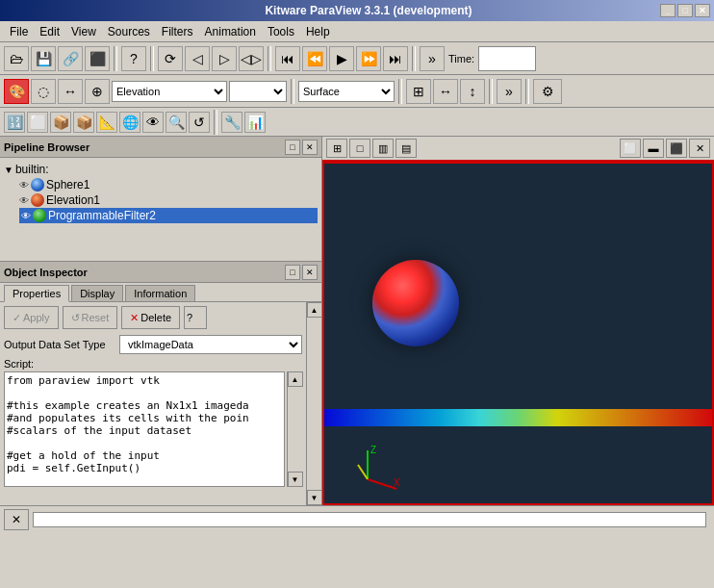 This screenshot has width=714, height=588. I want to click on connect-button: 🔗, so click(70, 59).